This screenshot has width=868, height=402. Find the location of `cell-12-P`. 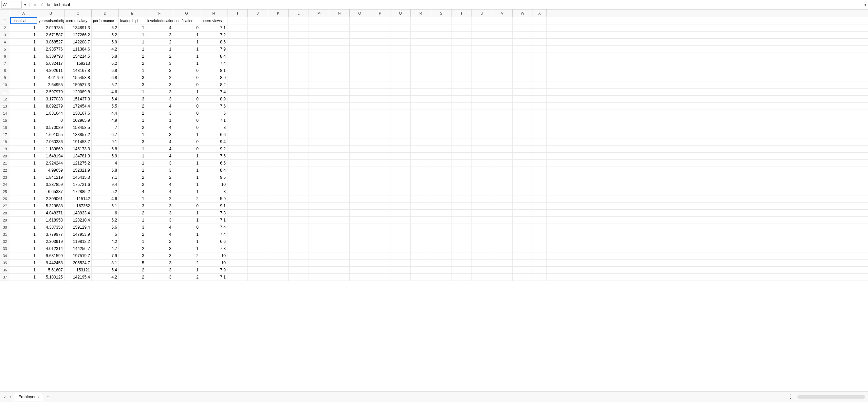

cell-12-P is located at coordinates (380, 99).